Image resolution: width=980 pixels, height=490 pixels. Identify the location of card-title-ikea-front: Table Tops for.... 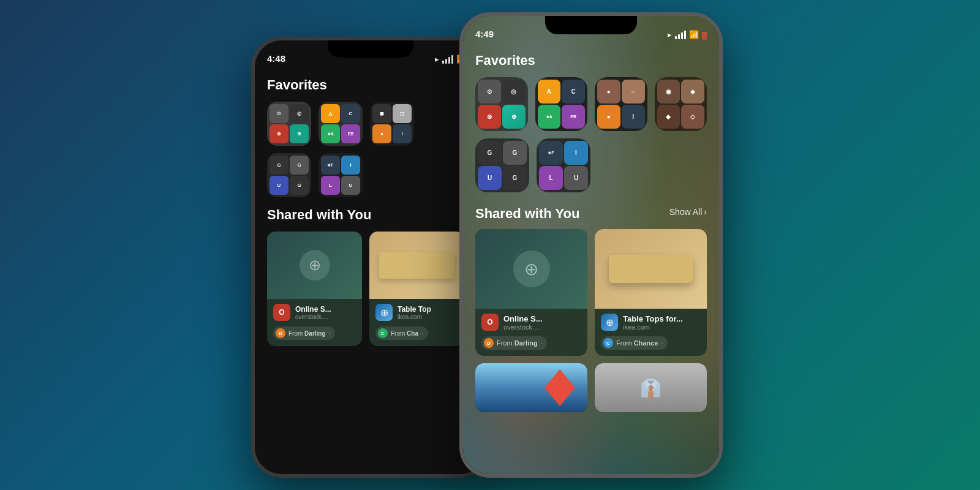
(662, 318).